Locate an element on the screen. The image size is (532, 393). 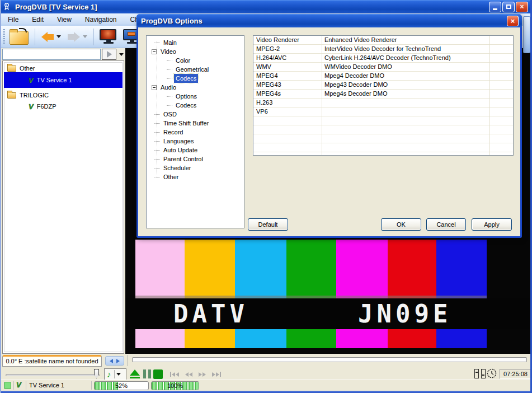
satellite-tab: 0.0° E :satellite name not founded is located at coordinates (52, 361).